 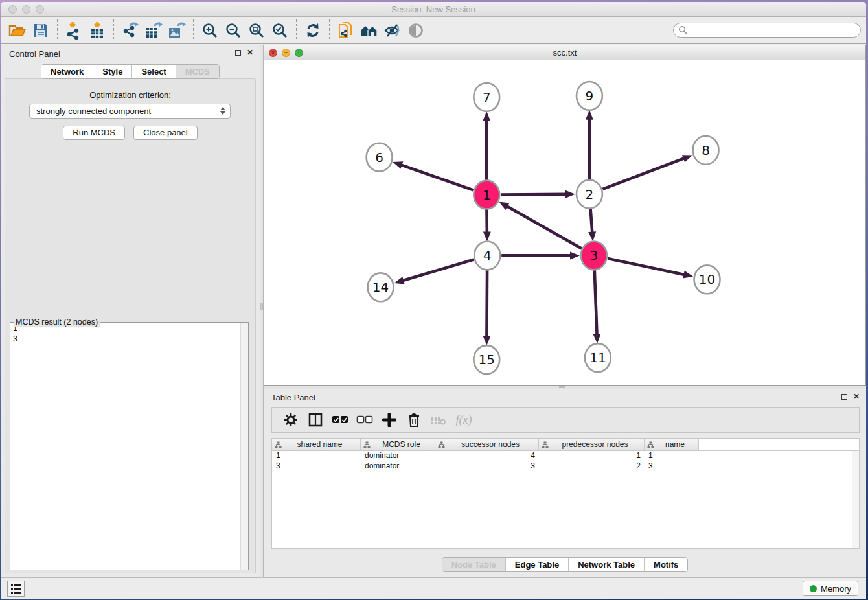 What do you see at coordinates (565, 467) in the screenshot?
I see `table-row: 3dominator323` at bounding box center [565, 467].